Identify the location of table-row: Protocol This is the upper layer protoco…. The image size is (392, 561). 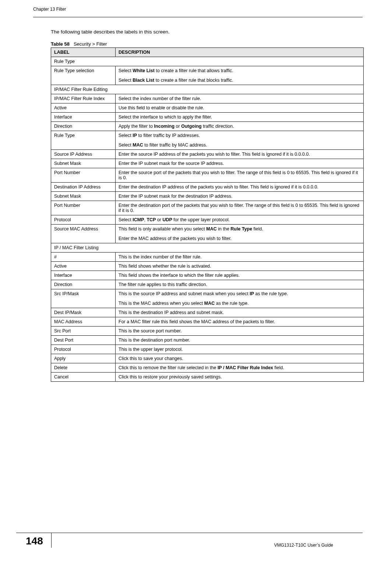
(208, 350).